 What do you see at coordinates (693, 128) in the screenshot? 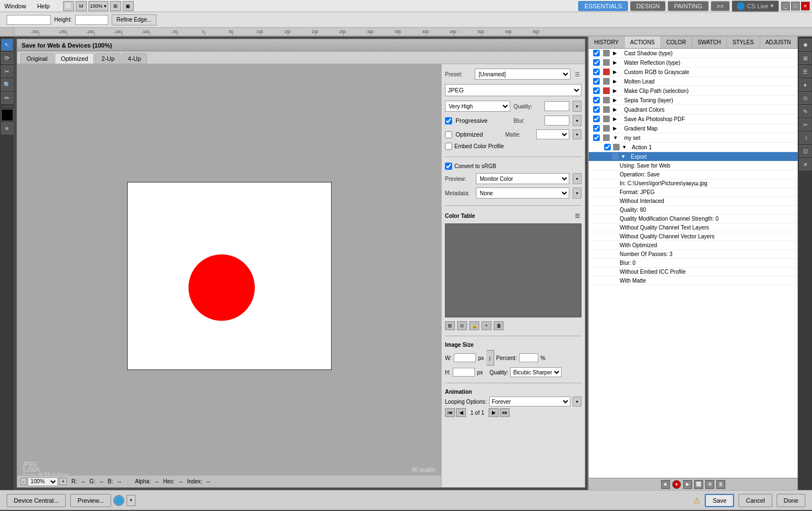
I see `action-gradient-map: ▶ Gradient Map` at bounding box center [693, 128].